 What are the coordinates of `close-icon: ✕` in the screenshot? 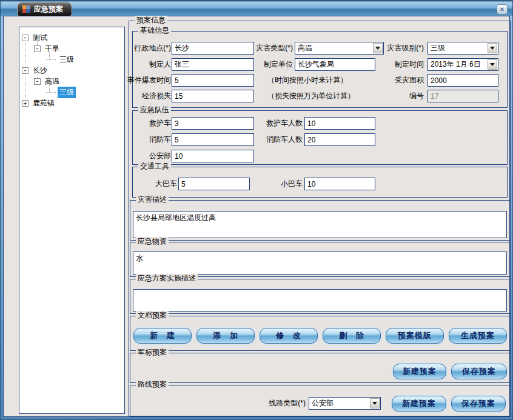 It's located at (502, 10).